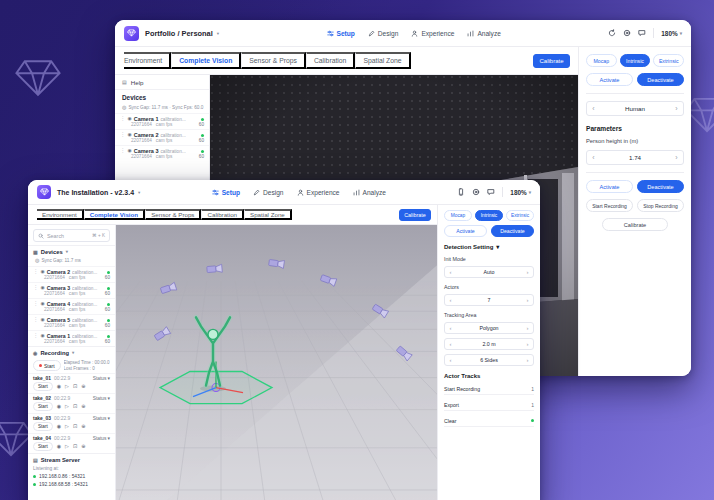 The image size is (714, 500). What do you see at coordinates (179, 34) in the screenshot?
I see `project-title: Portfolio / Personal` at bounding box center [179, 34].